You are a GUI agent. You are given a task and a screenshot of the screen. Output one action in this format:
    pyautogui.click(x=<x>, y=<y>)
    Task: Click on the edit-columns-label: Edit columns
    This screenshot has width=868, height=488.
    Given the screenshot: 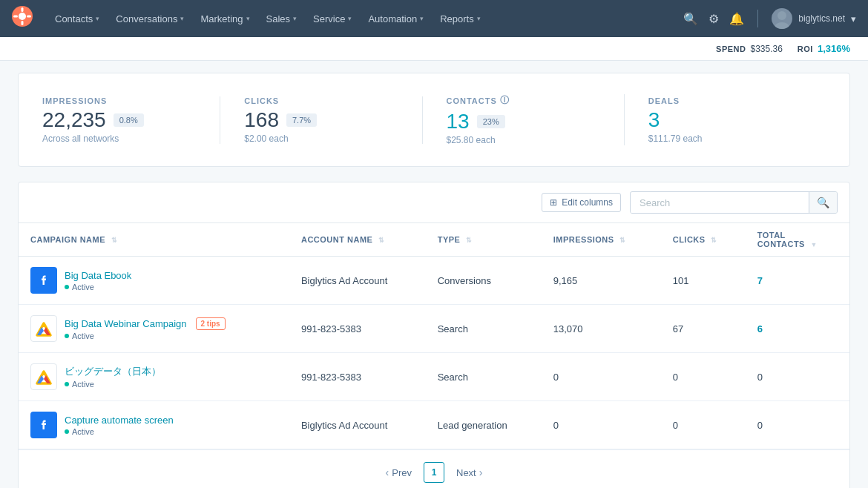 What is the action you would take?
    pyautogui.click(x=588, y=202)
    